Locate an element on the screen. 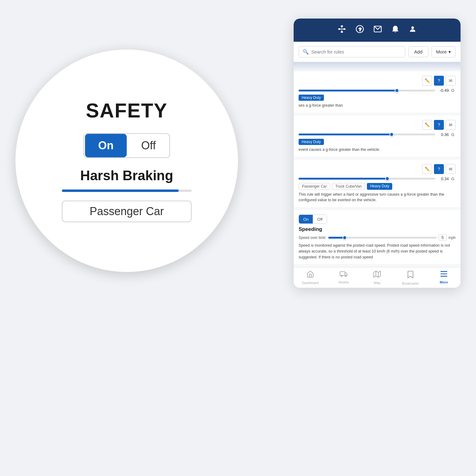 The width and height of the screenshot is (476, 476). truck-icon is located at coordinates (344, 275).